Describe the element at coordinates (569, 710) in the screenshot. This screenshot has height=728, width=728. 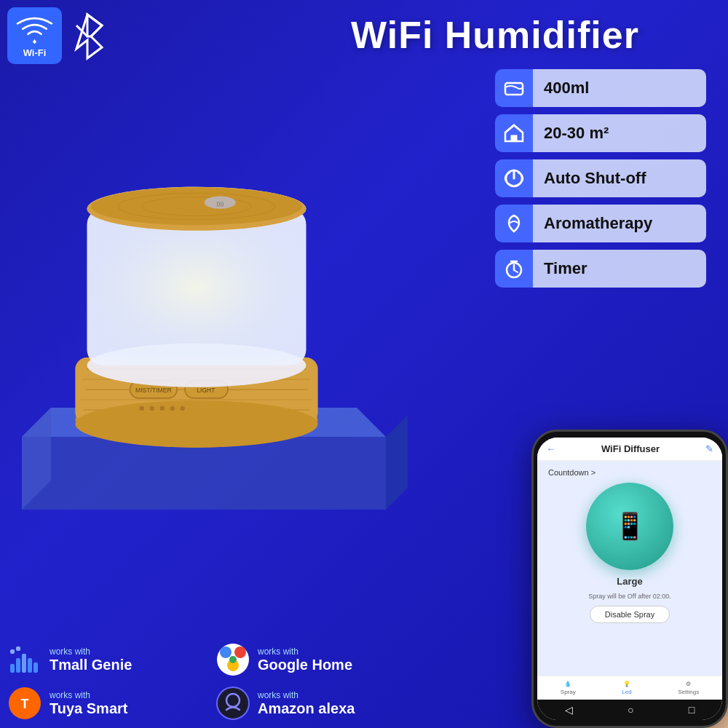
I see `nav-back: ◁` at that location.